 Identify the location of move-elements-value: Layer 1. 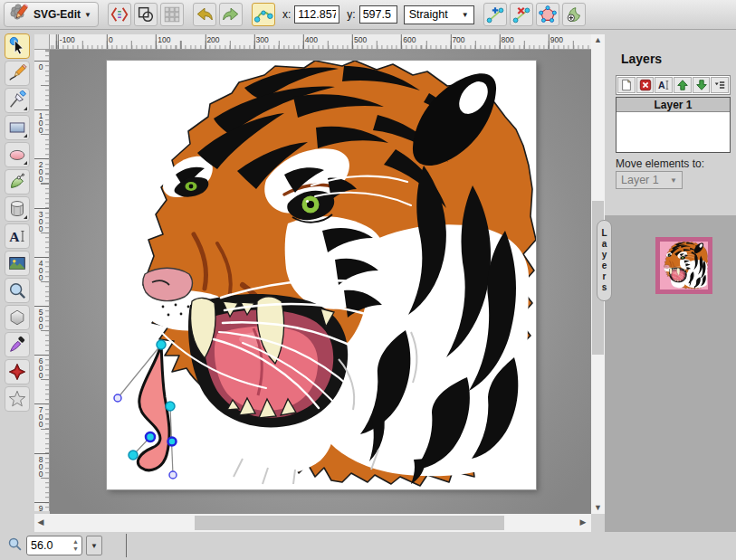
(640, 180).